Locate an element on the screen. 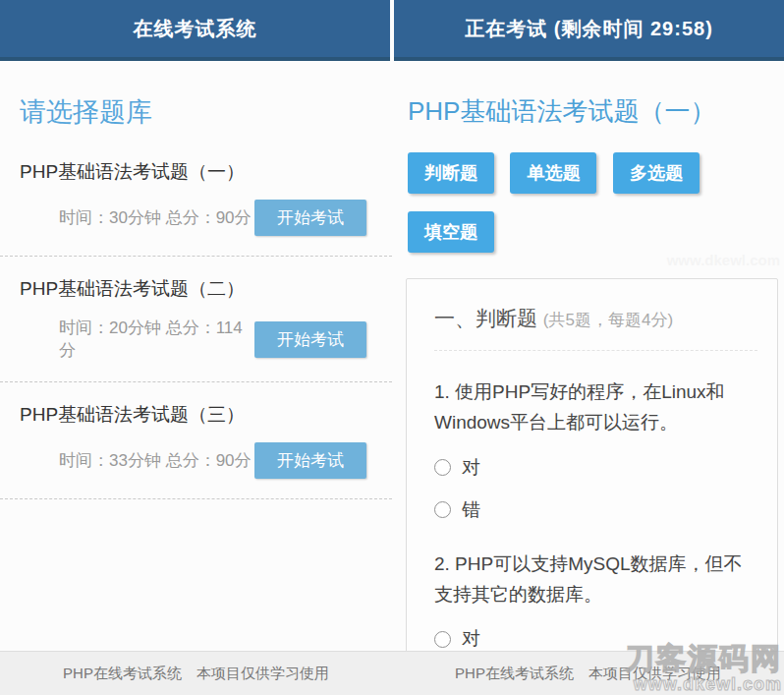 The image size is (784, 695). exam-row: 时间：30分钟 总分：90分 开始考试 is located at coordinates (196, 218).